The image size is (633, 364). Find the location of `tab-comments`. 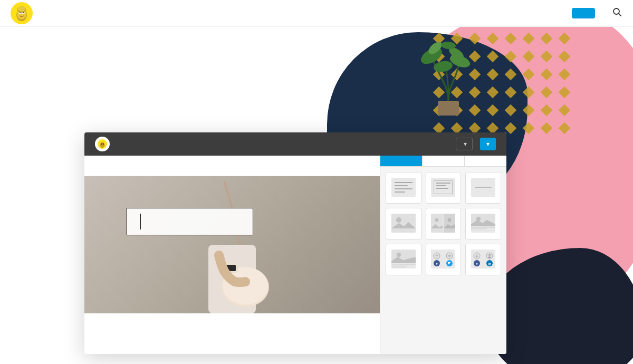

tab-comments is located at coordinates (485, 161).